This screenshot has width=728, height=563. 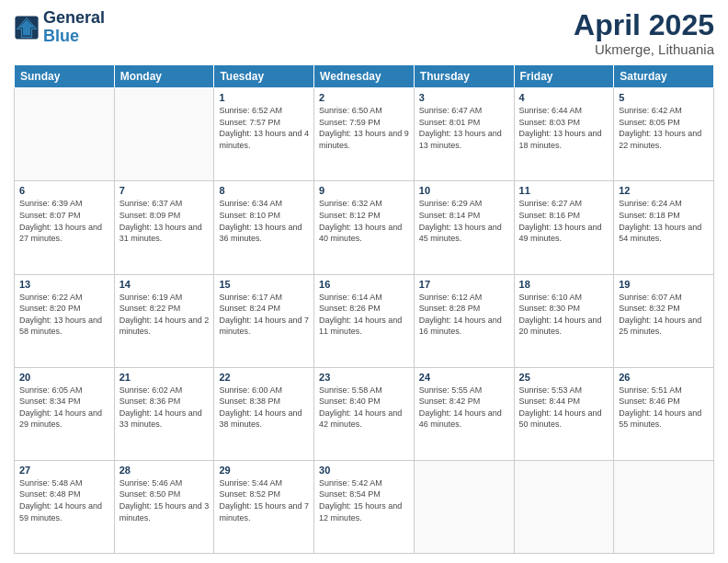 What do you see at coordinates (364, 284) in the screenshot?
I see `day-number: 16` at bounding box center [364, 284].